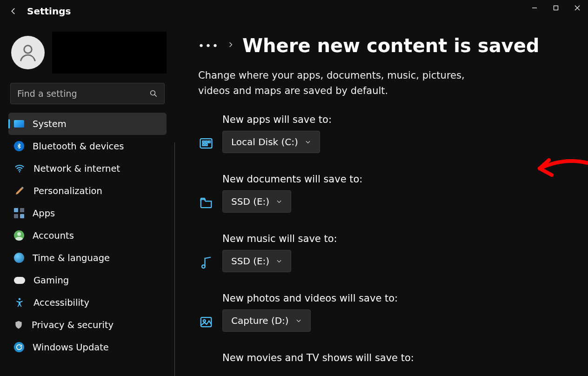  I want to click on paintbrush-icon, so click(20, 191).